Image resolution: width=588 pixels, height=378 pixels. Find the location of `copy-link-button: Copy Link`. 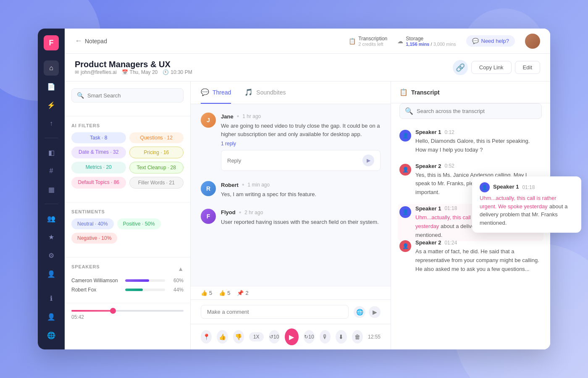

copy-link-button: Copy Link is located at coordinates (491, 67).